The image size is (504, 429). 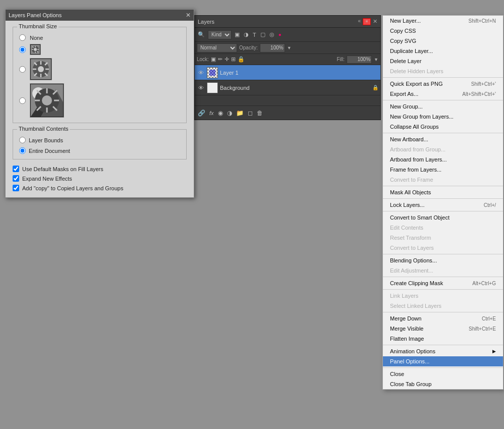 What do you see at coordinates (443, 339) in the screenshot?
I see `menu-item-flatten-image: Flatten Image` at bounding box center [443, 339].